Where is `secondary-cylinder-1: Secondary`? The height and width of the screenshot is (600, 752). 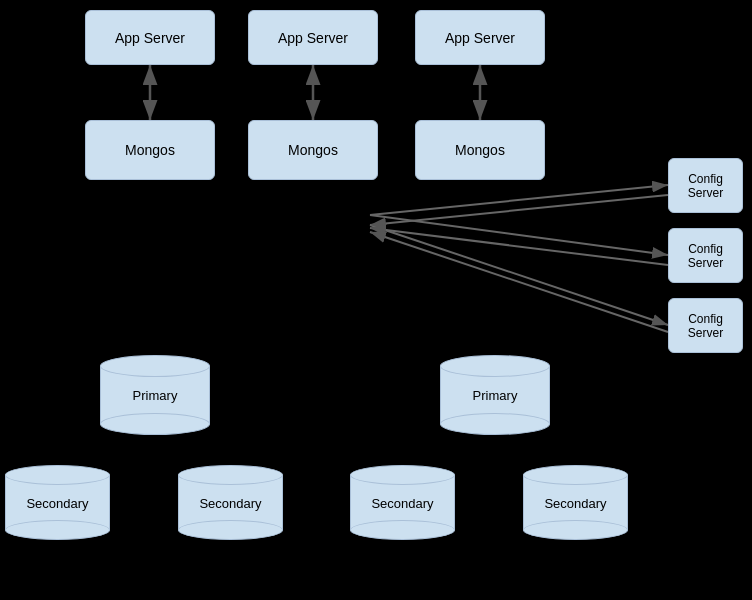
secondary-cylinder-1: Secondary is located at coordinates (58, 502).